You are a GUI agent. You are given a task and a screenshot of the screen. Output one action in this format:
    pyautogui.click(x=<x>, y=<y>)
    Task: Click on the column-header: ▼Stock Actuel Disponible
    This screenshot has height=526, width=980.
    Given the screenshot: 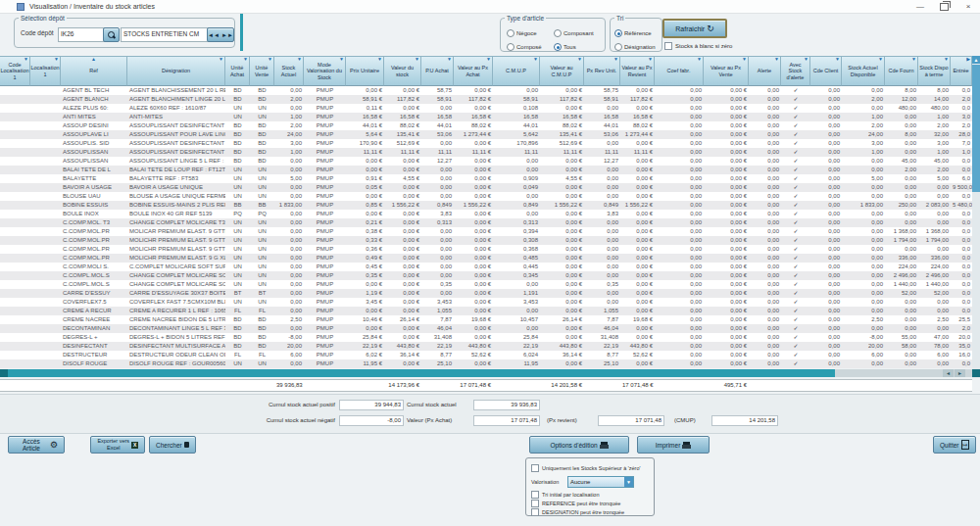 What is the action you would take?
    pyautogui.click(x=863, y=71)
    